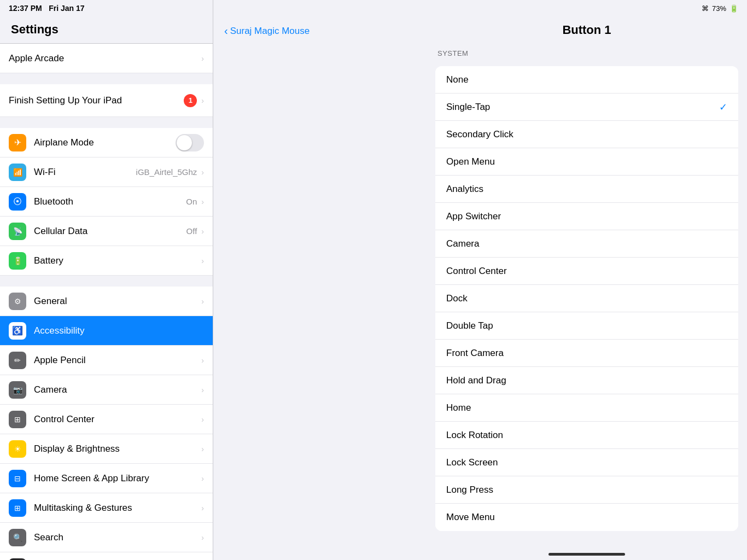 This screenshot has width=747, height=560. I want to click on wifi-label: Wi-Fi, so click(85, 172).